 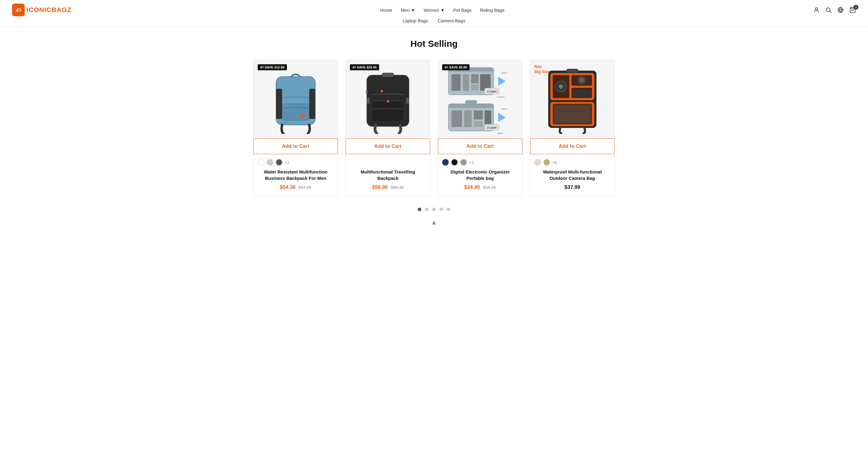 I want to click on cart-button: 0, so click(x=852, y=10).